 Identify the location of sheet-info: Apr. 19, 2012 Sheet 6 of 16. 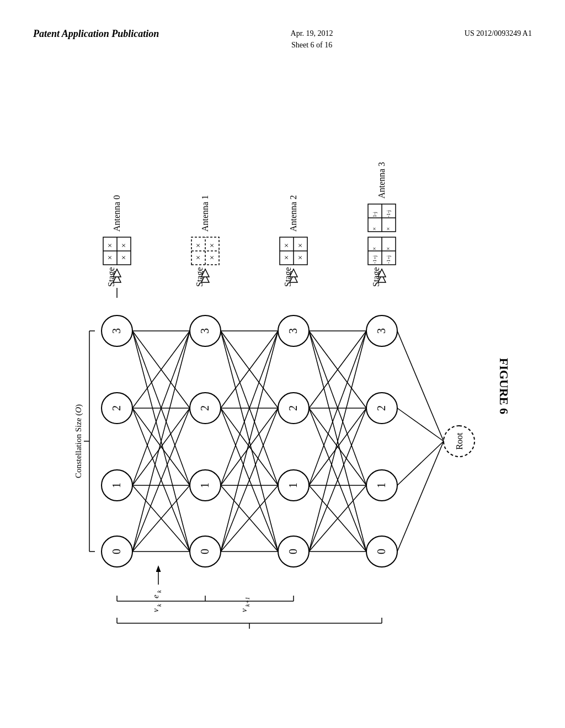
(312, 39).